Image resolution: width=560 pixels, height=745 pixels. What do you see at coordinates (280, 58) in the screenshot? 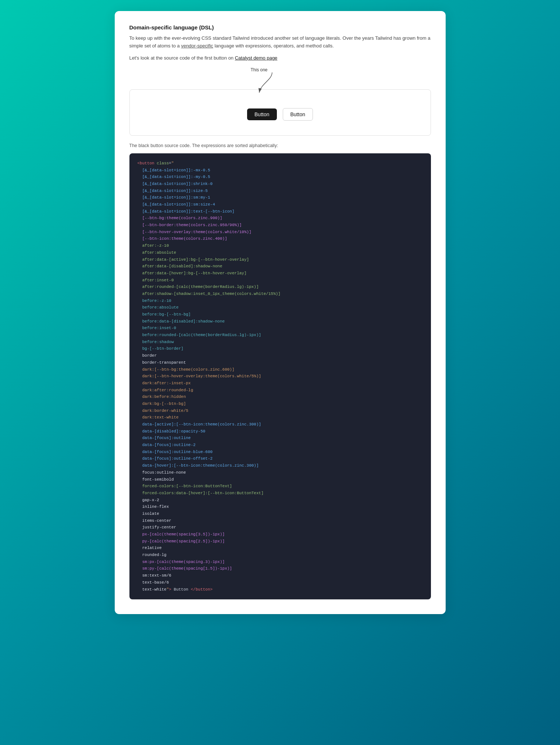
I see `intro-text: Let's look at the source code of the fir…` at bounding box center [280, 58].